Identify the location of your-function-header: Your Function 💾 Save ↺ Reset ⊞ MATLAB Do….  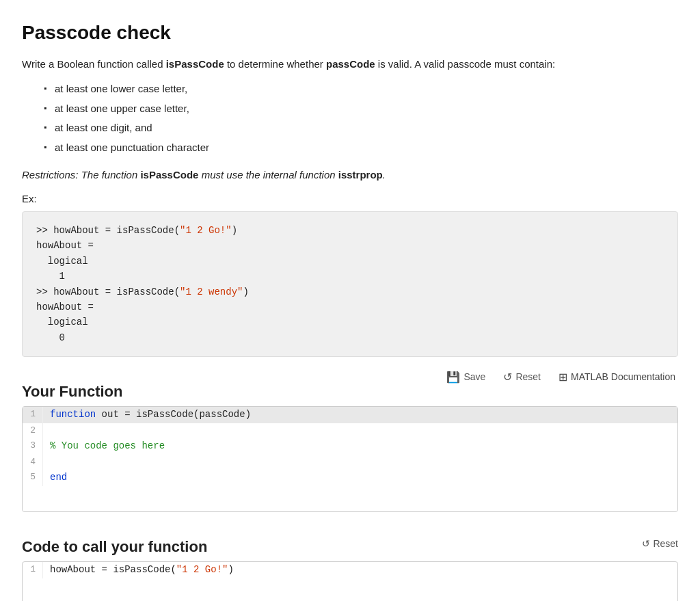
(350, 388).